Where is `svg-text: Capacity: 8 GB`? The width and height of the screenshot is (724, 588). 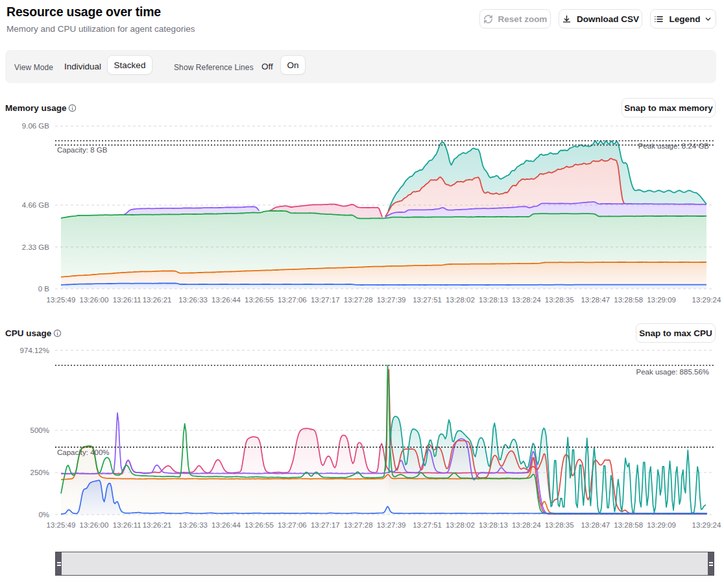
svg-text: Capacity: 8 GB is located at coordinates (82, 150).